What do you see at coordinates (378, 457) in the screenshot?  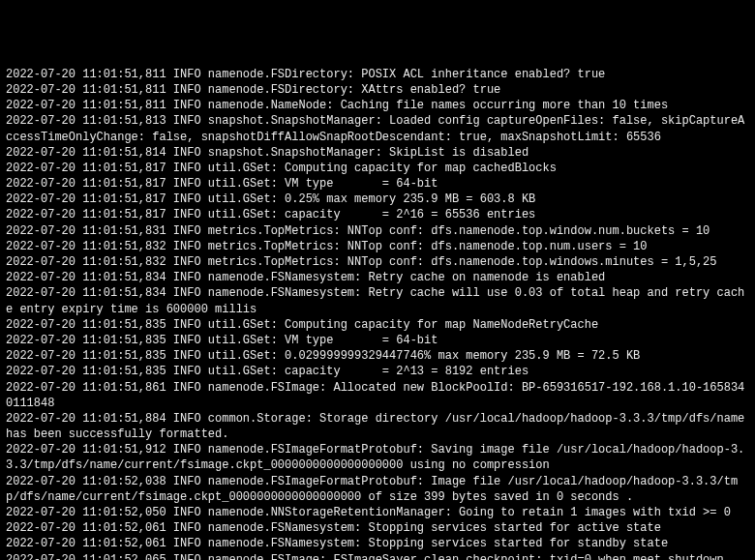 I see `log-line: 2022-07-20 11:01:51,912 INFO namenode.FS…` at bounding box center [378, 457].